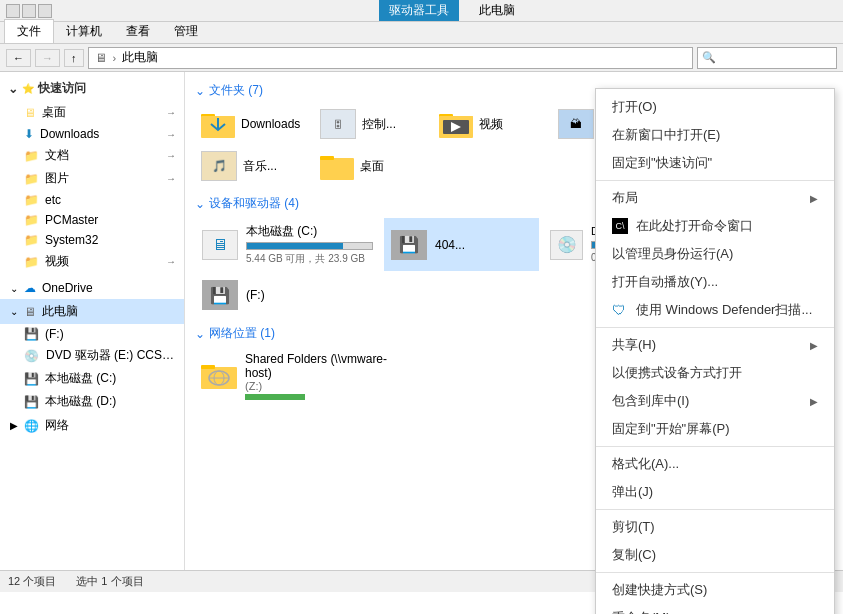  What do you see at coordinates (275, 397) in the screenshot?
I see `network-bar` at bounding box center [275, 397].